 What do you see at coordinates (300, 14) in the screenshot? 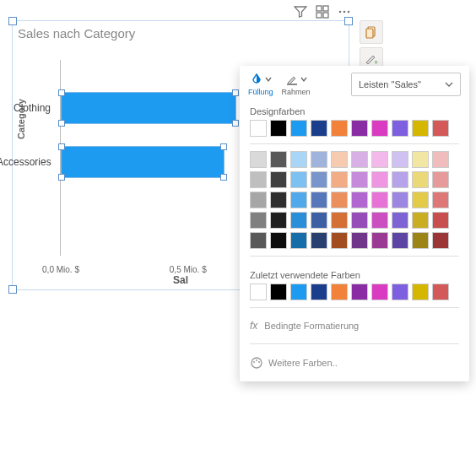
I see `filter-icon` at bounding box center [300, 14].